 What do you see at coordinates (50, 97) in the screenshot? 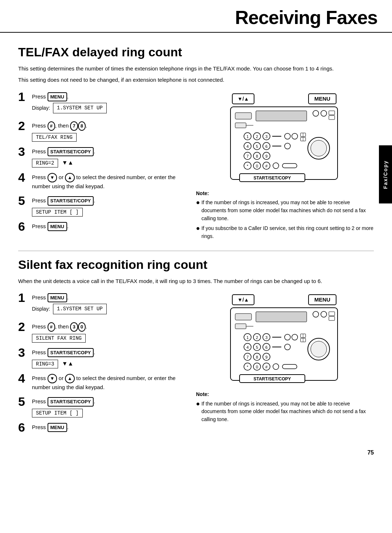
I see `step1-text: Press MENU.` at bounding box center [50, 97].